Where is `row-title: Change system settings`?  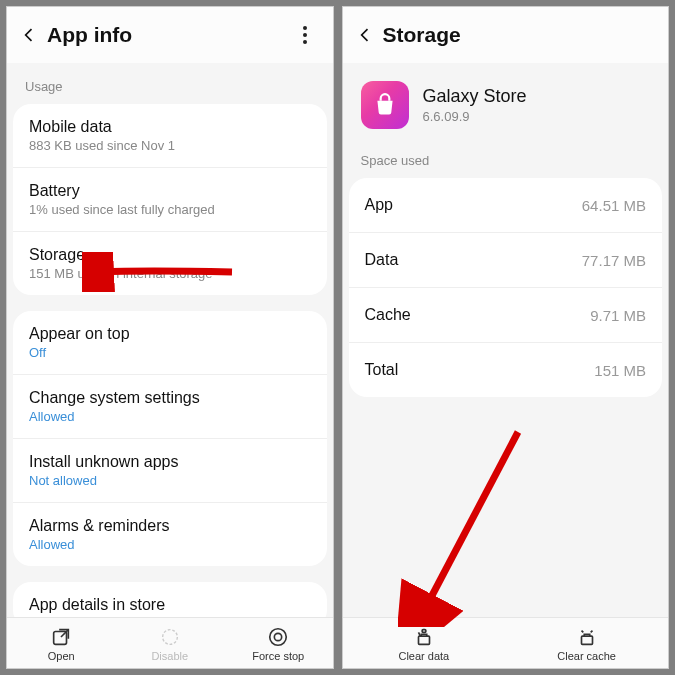
row-title: Change system settings is located at coordinates (170, 398).